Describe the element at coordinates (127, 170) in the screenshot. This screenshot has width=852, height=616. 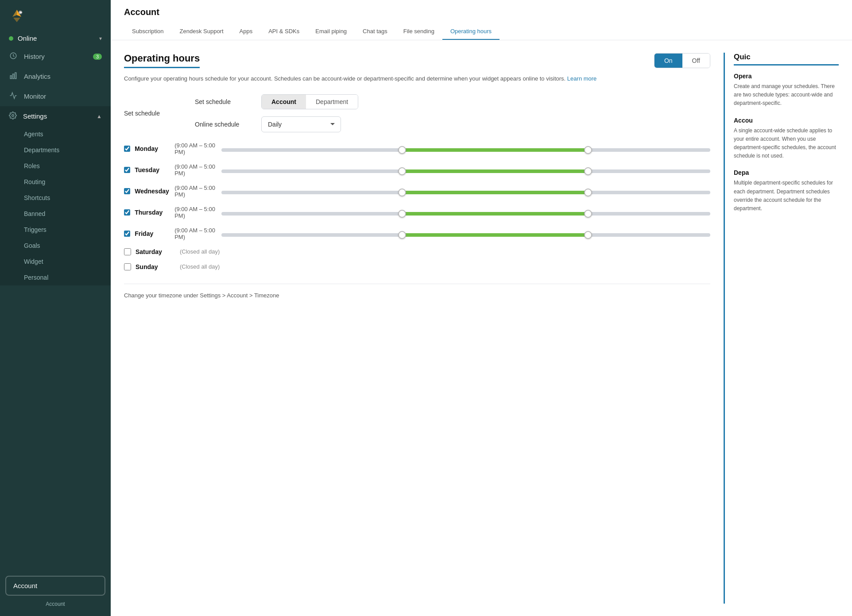
I see `tuesday-checkbox` at that location.